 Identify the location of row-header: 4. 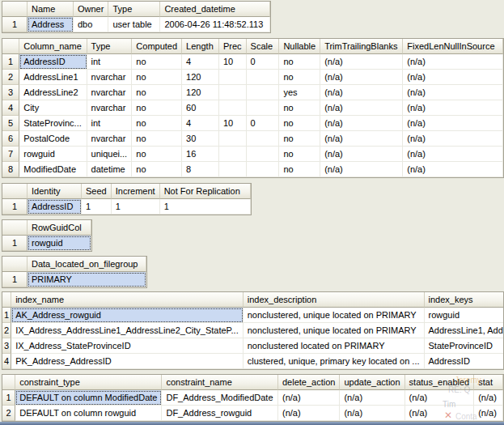
(11, 108).